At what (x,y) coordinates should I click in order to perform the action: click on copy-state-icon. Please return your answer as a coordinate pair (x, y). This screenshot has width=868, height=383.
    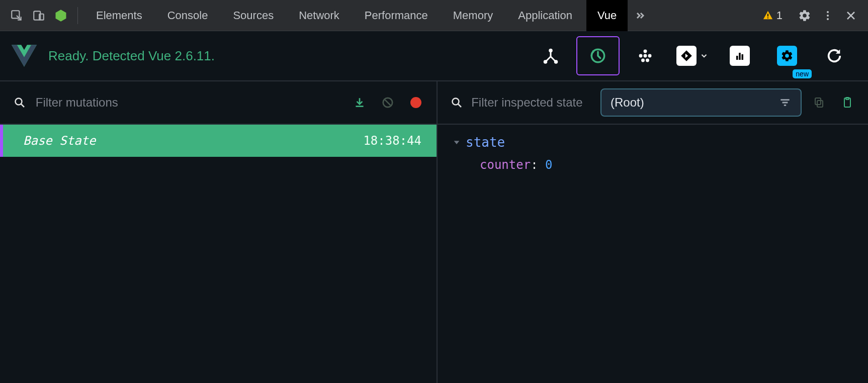
    Looking at the image, I should click on (819, 103).